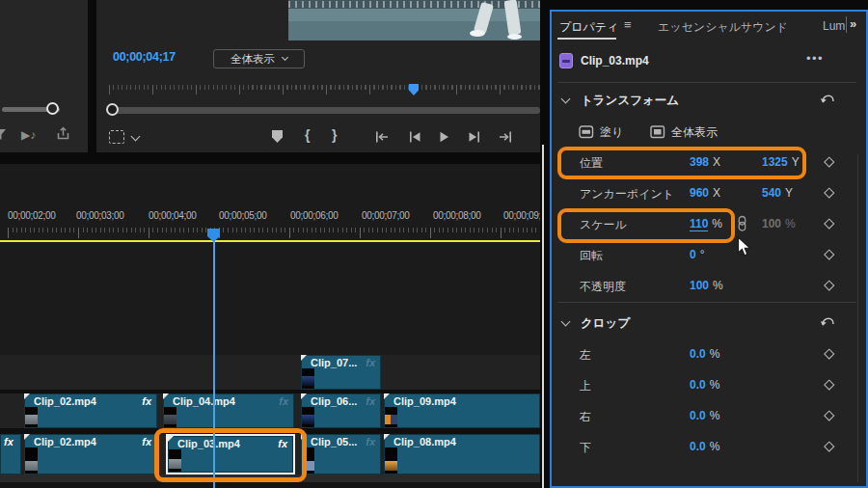 The height and width of the screenshot is (488, 868). Describe the element at coordinates (706, 285) in the screenshot. I see `opacity-value: 100 %` at that location.